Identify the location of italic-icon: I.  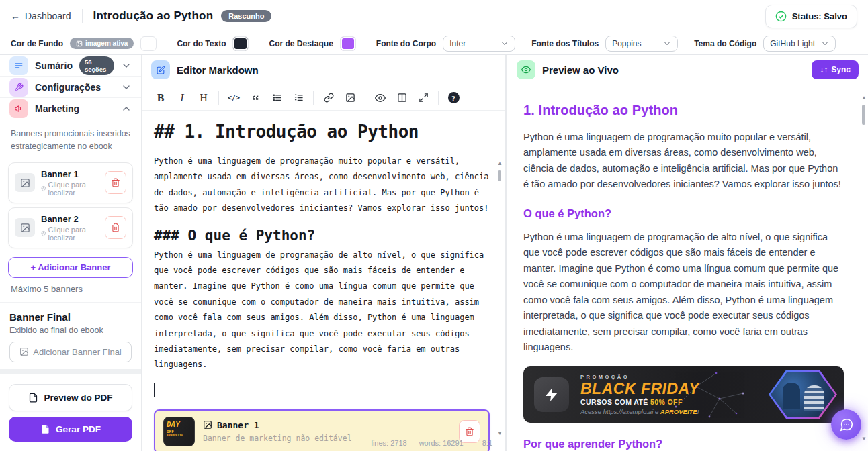
(182, 98).